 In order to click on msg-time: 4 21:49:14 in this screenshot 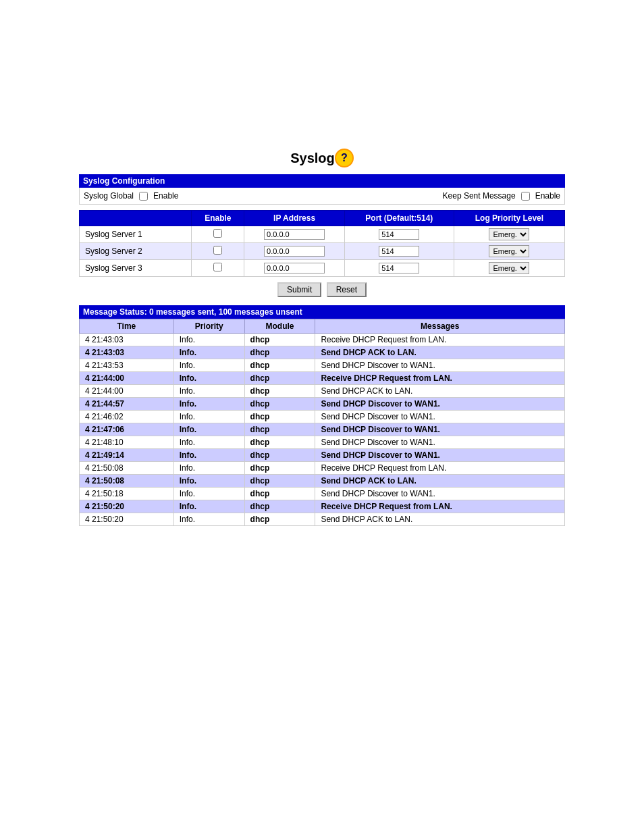, I will do `click(127, 455)`.